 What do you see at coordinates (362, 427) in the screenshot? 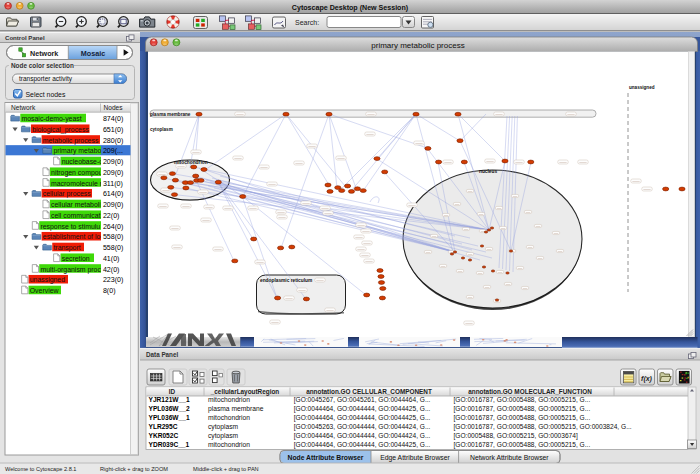
I see `svg-text:[GO:0045263, GO:0044444, GO:00: [GO:0045263, GO:0044444, GO:0044424, G..…` at bounding box center [362, 427].